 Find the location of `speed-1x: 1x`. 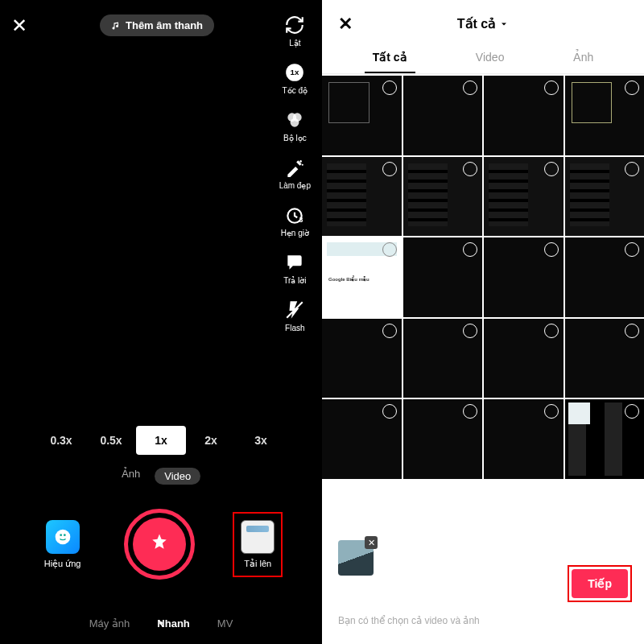

speed-1x: 1x is located at coordinates (161, 440).